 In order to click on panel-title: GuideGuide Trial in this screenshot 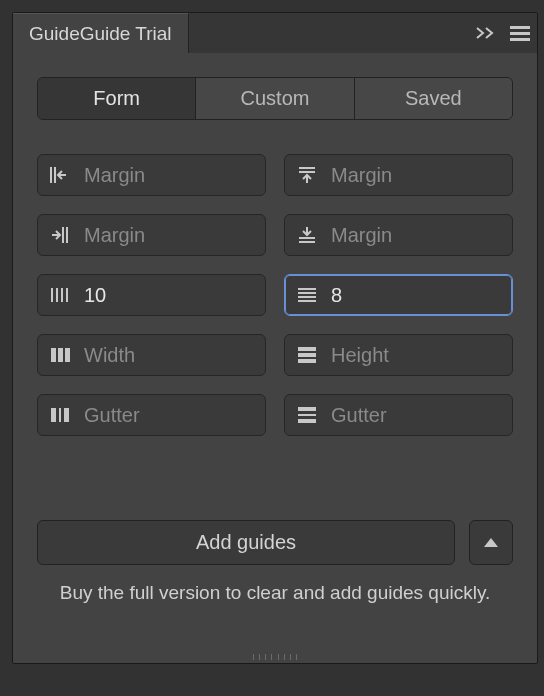, I will do `click(101, 33)`.